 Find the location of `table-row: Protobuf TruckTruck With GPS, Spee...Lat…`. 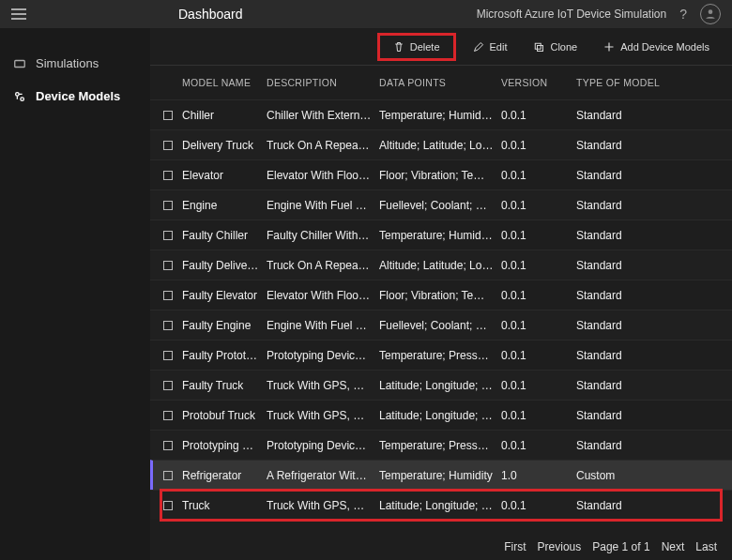

table-row: Protobuf TruckTruck With GPS, Spee...Lat… is located at coordinates (441, 415).